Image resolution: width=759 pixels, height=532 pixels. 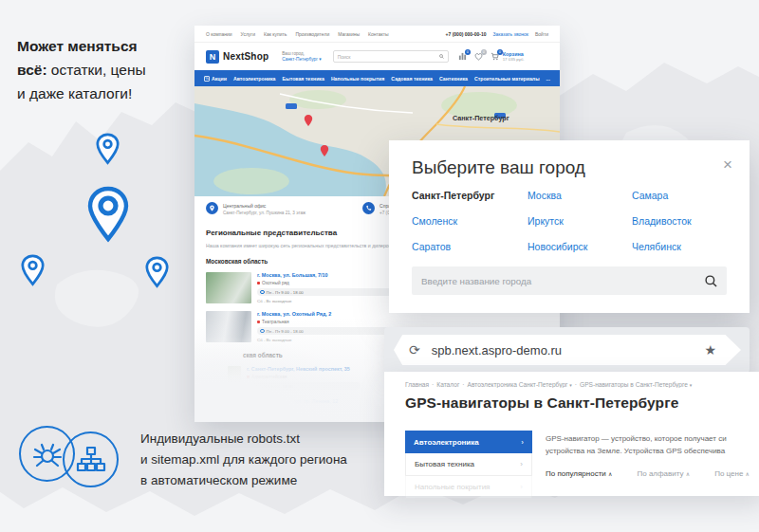 I want to click on office-address-link: ург, пр. Ленина, 12, so click(x=316, y=401).